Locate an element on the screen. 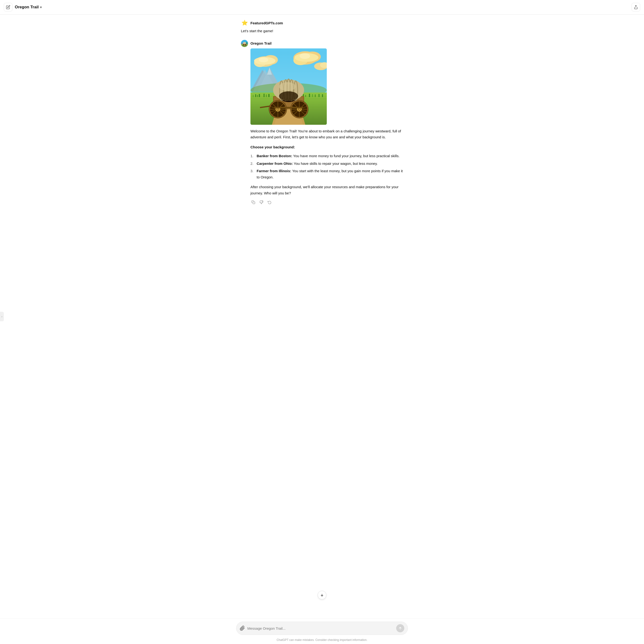 This screenshot has width=644, height=644. user-sender-name: FeaturedGPTs.com is located at coordinates (267, 23).